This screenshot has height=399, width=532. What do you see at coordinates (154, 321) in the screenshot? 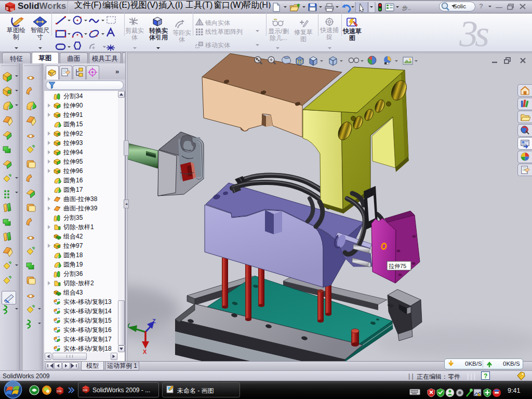
I see `svg-text: Z` at bounding box center [154, 321].